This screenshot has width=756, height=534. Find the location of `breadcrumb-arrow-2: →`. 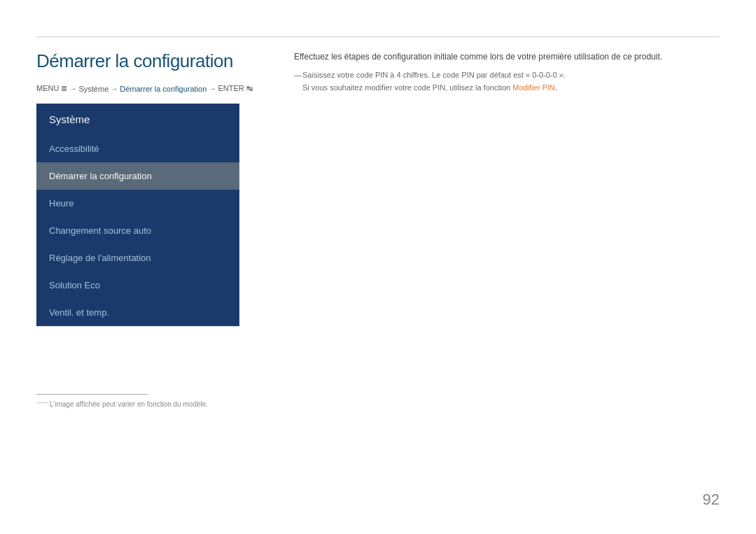

breadcrumb-arrow-2: → is located at coordinates (114, 88).